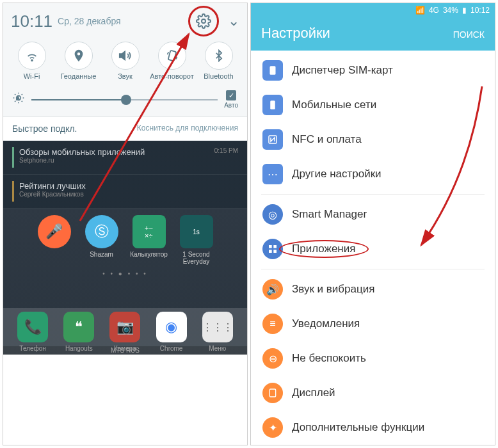 Image resolution: width=498 pixels, height=448 pixels. What do you see at coordinates (32, 22) in the screenshot?
I see `clock-time: 10:11` at bounding box center [32, 22].